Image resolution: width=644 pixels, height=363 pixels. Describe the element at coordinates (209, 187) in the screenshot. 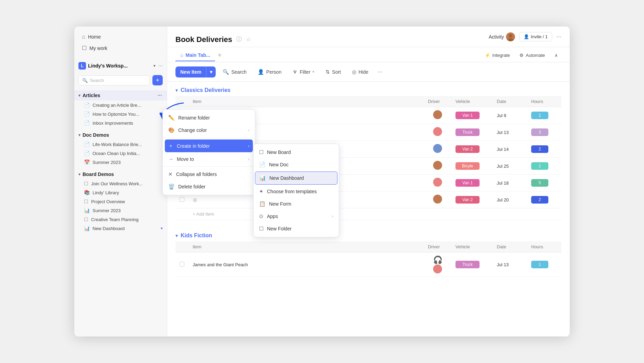

I see `context-menu-item-delete: 🗑️ Delete folder` at that location.